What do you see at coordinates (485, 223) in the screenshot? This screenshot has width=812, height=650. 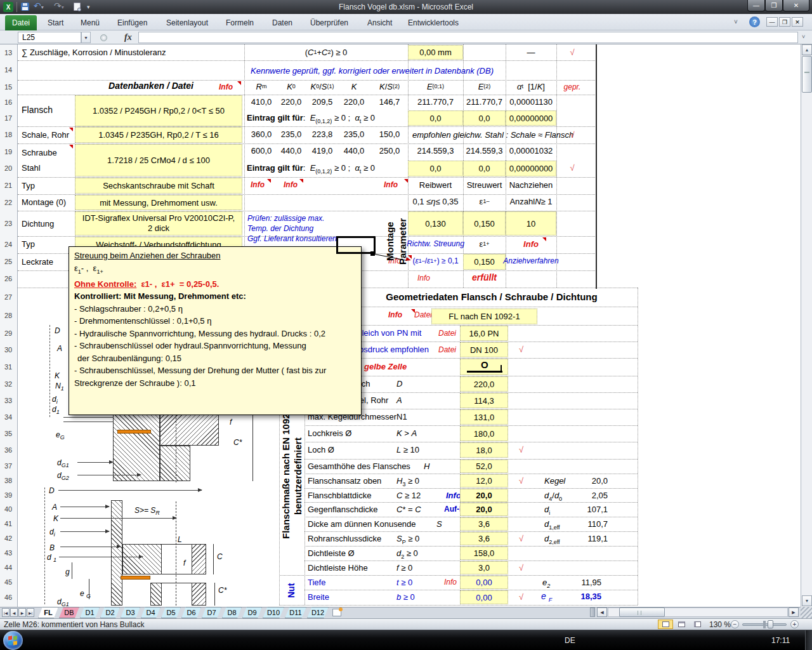 I see `input-cell: 0,150` at bounding box center [485, 223].